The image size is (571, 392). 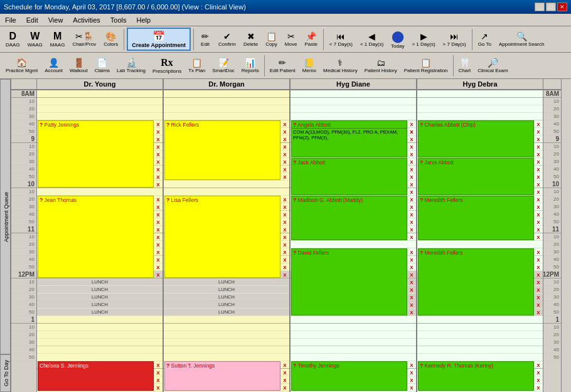 I want to click on menu-tools: Tools, so click(x=119, y=20).